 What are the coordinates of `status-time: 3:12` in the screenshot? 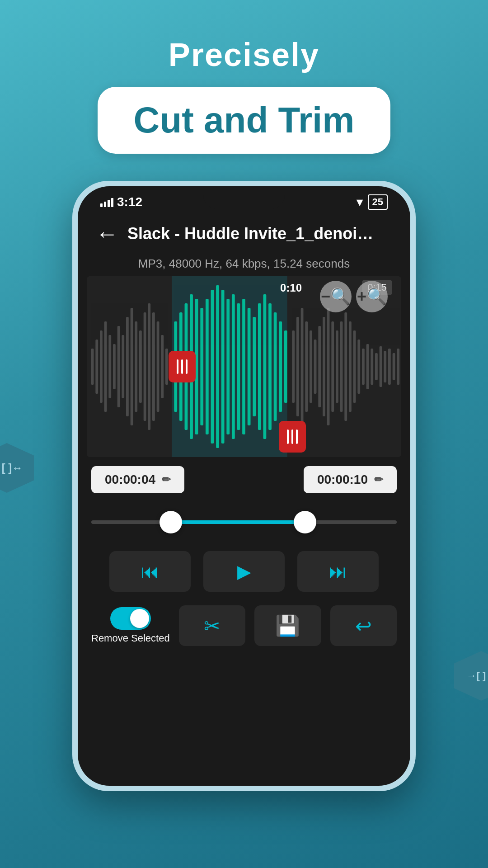 It's located at (130, 202).